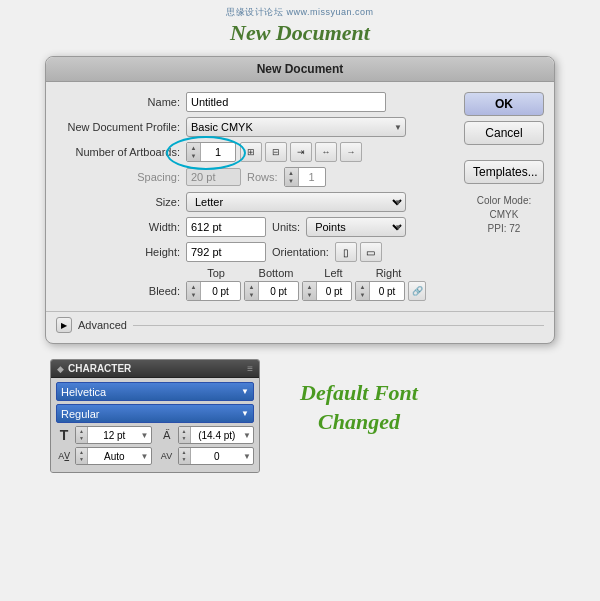 This screenshot has height=601, width=600. What do you see at coordinates (167, 436) in the screenshot?
I see `leading-icon: A̋` at bounding box center [167, 436].